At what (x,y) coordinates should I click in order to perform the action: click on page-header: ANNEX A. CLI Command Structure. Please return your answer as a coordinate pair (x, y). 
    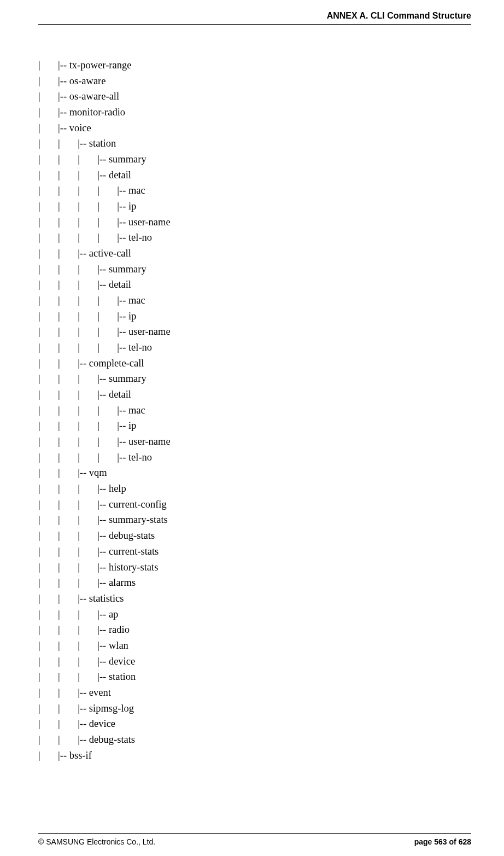
    Looking at the image, I should click on (255, 18).